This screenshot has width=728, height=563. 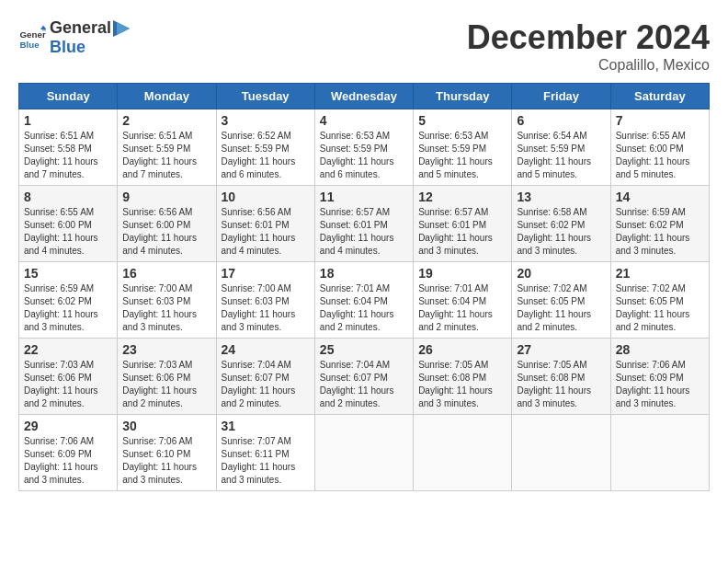 I want to click on calendar-cell: 27 Sunrise: 7:05 AM Sunset: 6:08 PM Dayl…, so click(x=561, y=377).